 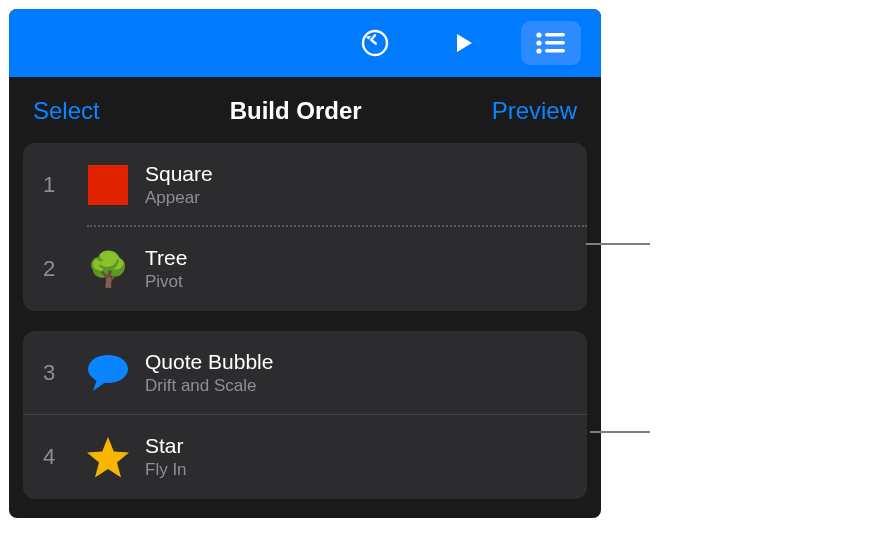 I want to click on tree-icon: 🌳, so click(x=108, y=269).